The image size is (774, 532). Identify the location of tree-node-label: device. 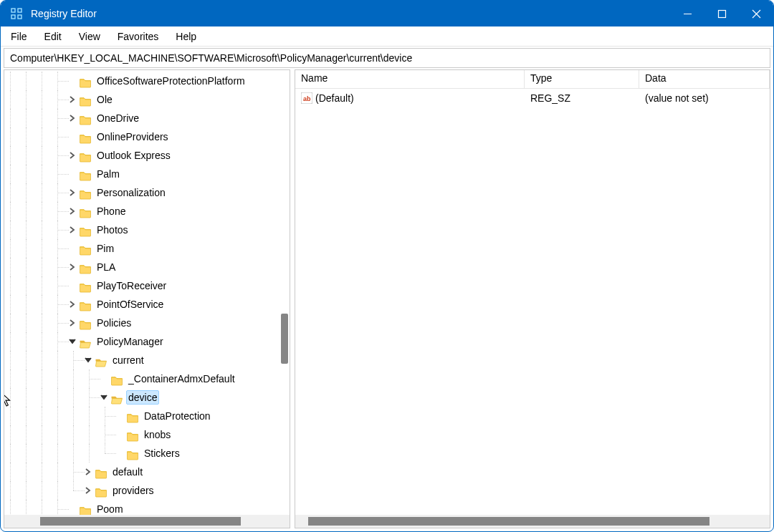
(143, 397).